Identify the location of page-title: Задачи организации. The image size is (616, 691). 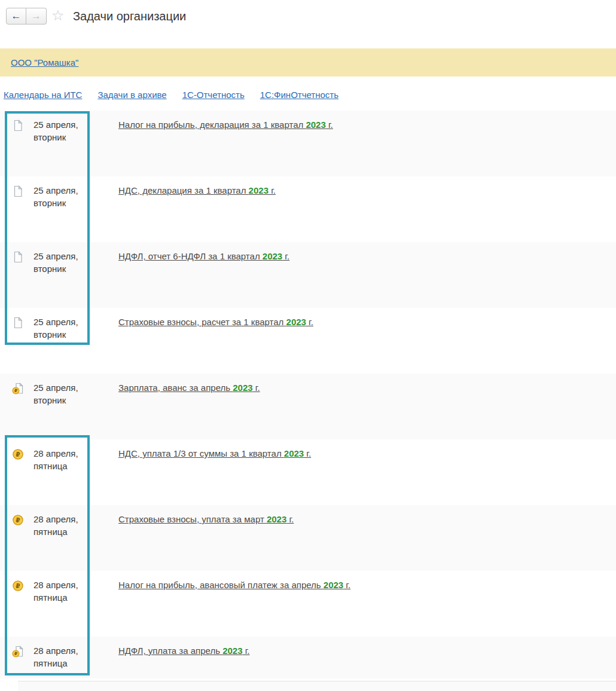
(129, 17).